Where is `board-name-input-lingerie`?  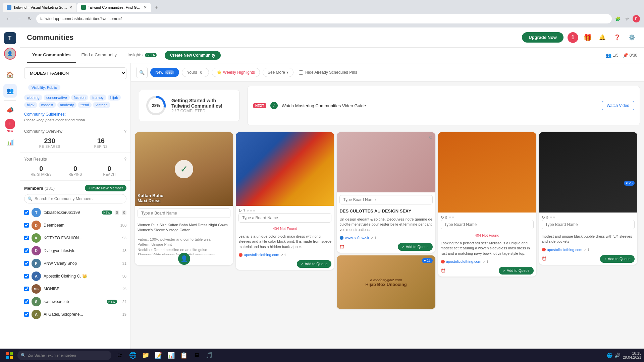 board-name-input-lingerie is located at coordinates (386, 200).